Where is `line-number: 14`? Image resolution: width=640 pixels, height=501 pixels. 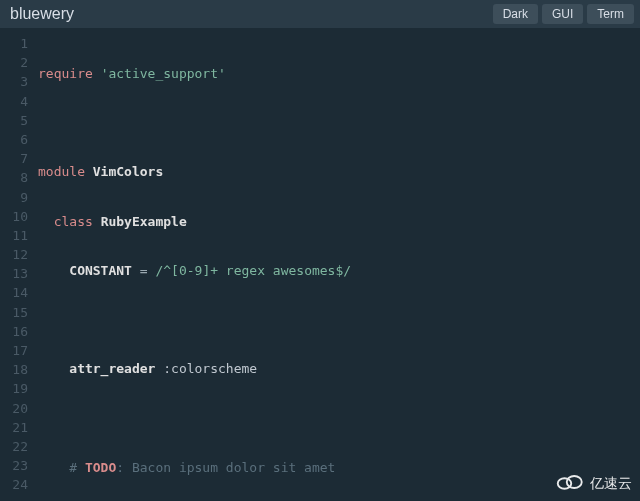
line-number: 14 is located at coordinates (14, 292).